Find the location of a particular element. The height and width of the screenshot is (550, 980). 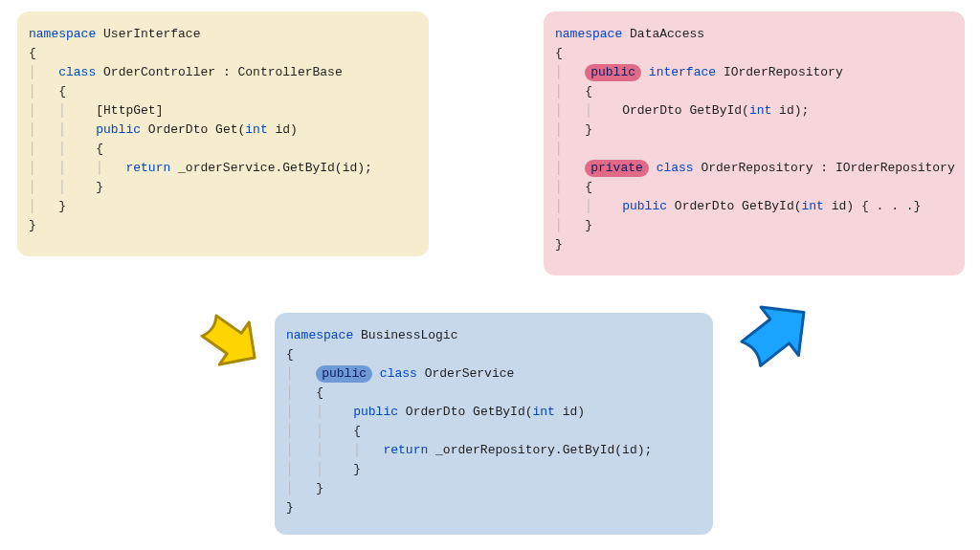

sig-close: ); is located at coordinates (802, 111).